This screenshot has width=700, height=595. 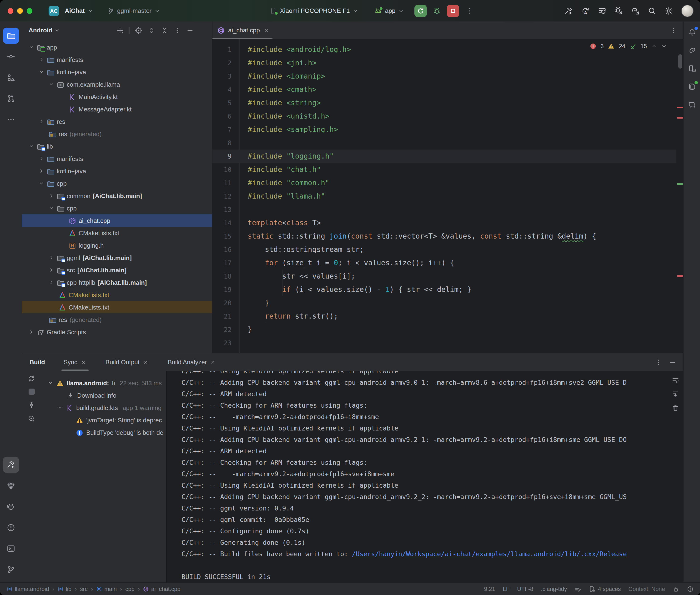 What do you see at coordinates (692, 32) in the screenshot?
I see `notifications-button` at bounding box center [692, 32].